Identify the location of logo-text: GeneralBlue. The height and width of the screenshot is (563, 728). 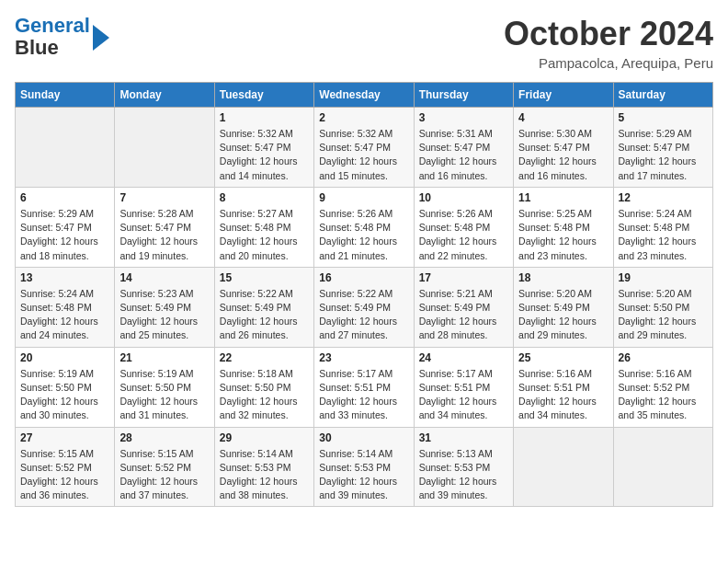
(52, 37).